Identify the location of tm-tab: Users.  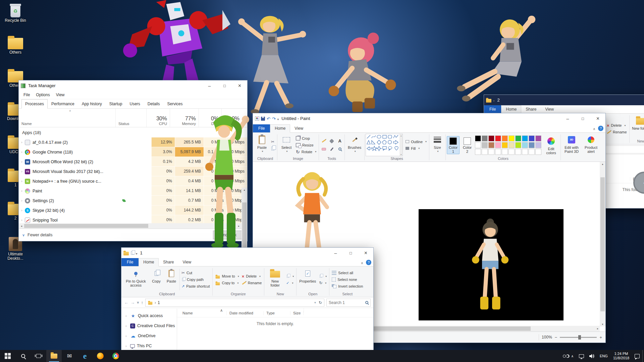
(135, 104).